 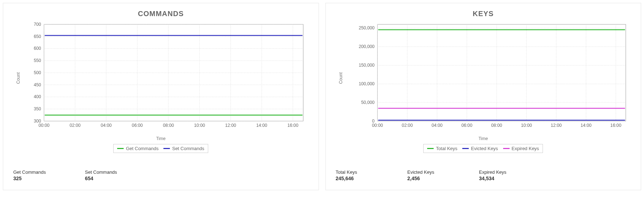 What do you see at coordinates (521, 148) in the screenshot?
I see `legend-item: Expired Keys` at bounding box center [521, 148].